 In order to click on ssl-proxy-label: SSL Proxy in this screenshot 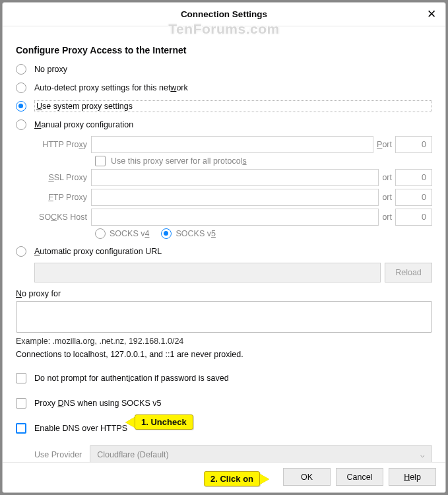, I will do `click(63, 178)`.